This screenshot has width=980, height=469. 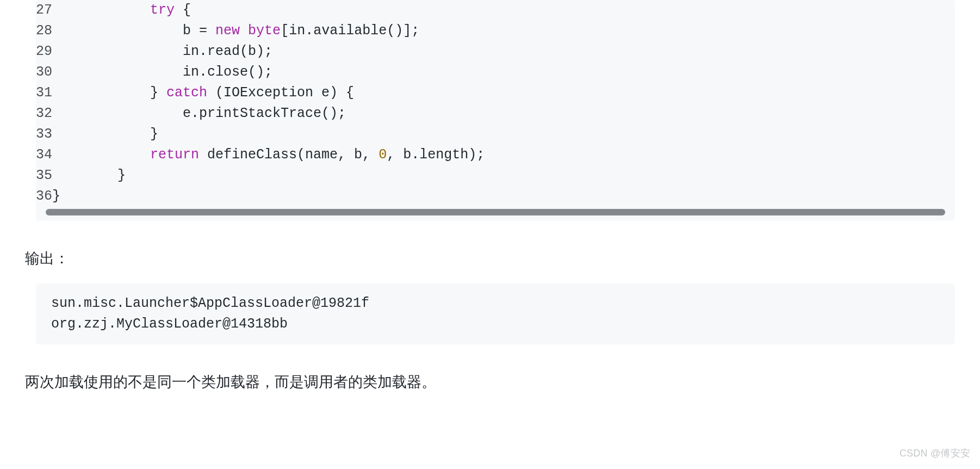 I want to click on code-row: 32 e.printStackTrace();, so click(x=495, y=114).